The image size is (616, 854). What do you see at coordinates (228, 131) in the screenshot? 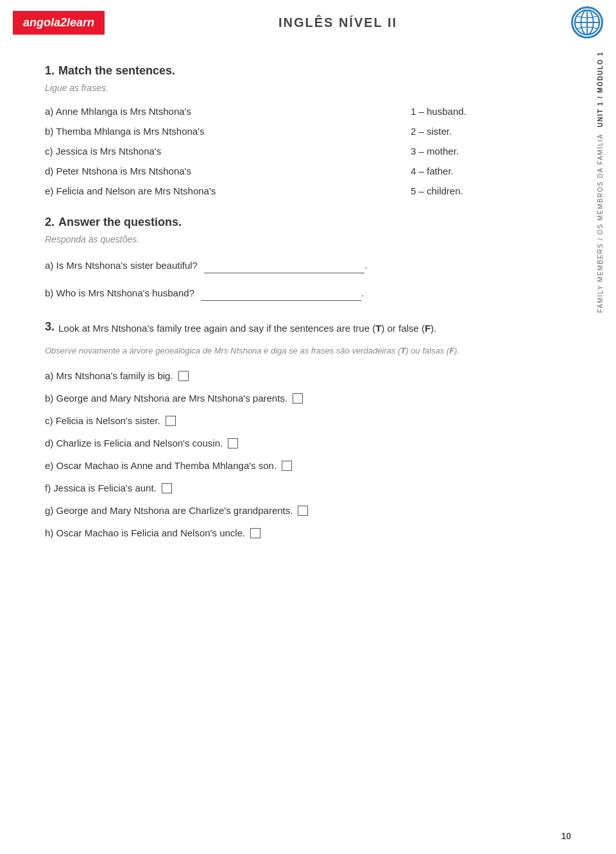
I see `match-left-b: b) Themba Mhlanga is Mrs Ntshona's` at bounding box center [228, 131].